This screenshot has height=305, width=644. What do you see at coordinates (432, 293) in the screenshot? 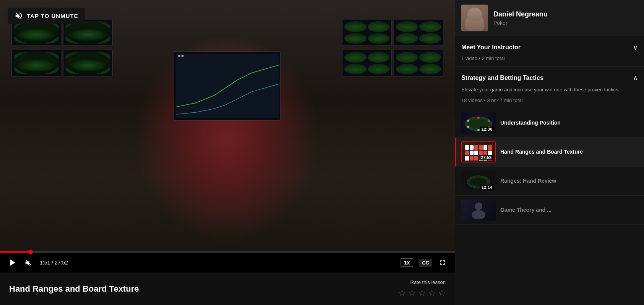
I see `star-4: ☆` at bounding box center [432, 293].